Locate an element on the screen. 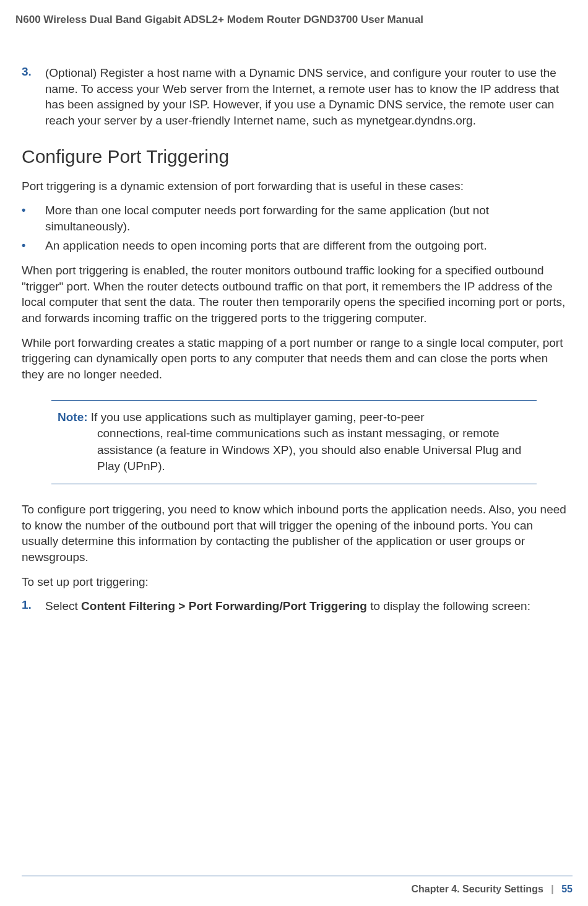  bullet-text: More than one local computer needs port … is located at coordinates (306, 218).